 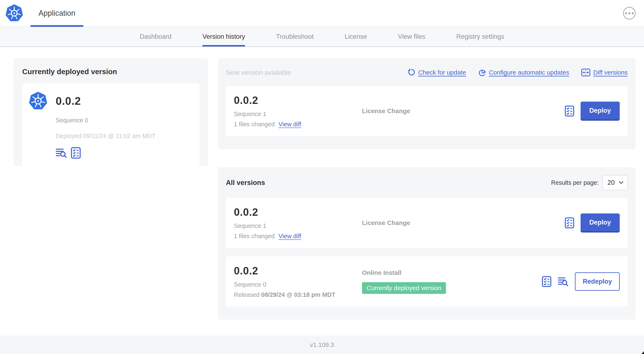 I want to click on tab-license: License, so click(x=356, y=37).